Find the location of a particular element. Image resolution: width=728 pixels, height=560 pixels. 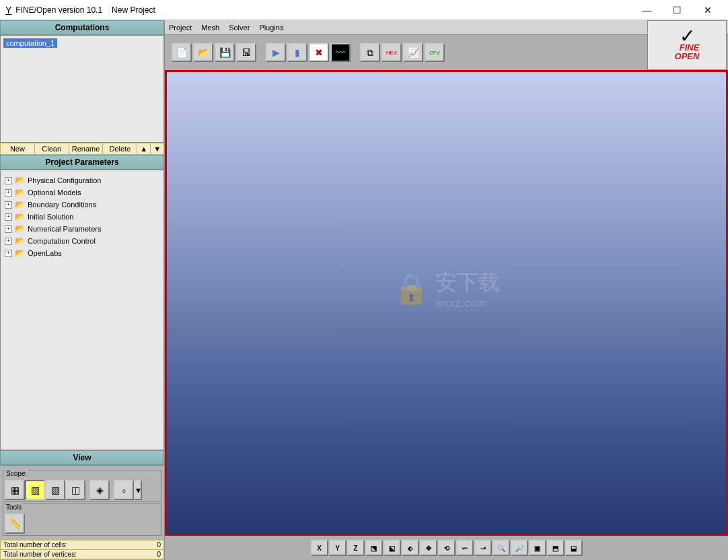

watermark: 🔒 安下载 anxz.com is located at coordinates (447, 289).